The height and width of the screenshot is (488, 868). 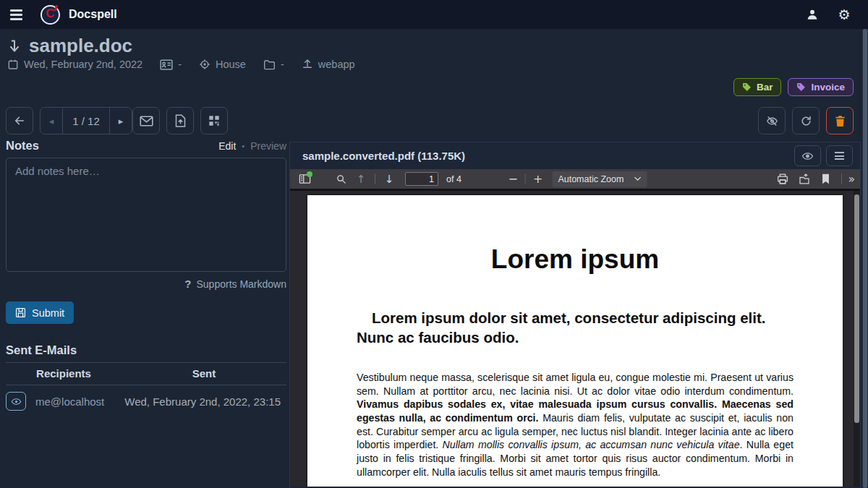 What do you see at coordinates (69, 402) in the screenshot?
I see `email-recipients: me@localhost` at bounding box center [69, 402].